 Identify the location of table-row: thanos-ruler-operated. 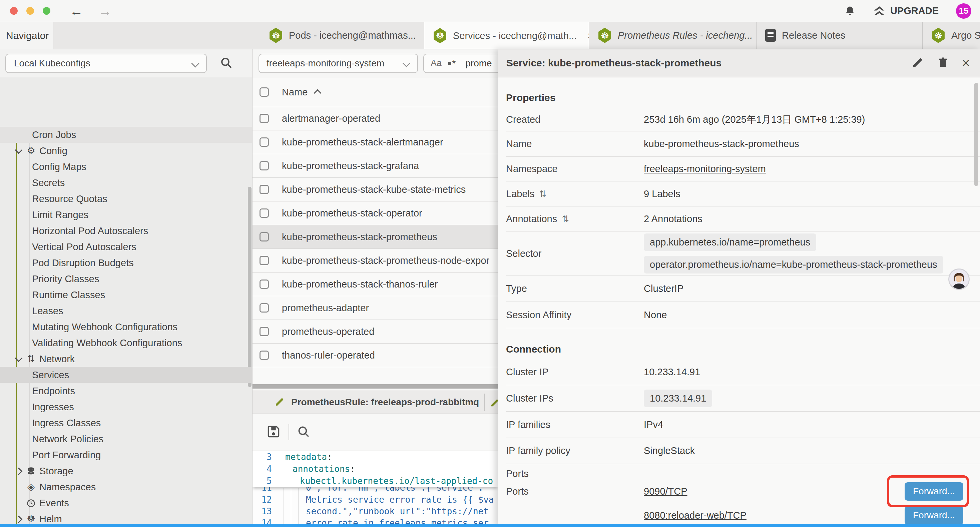
(375, 355).